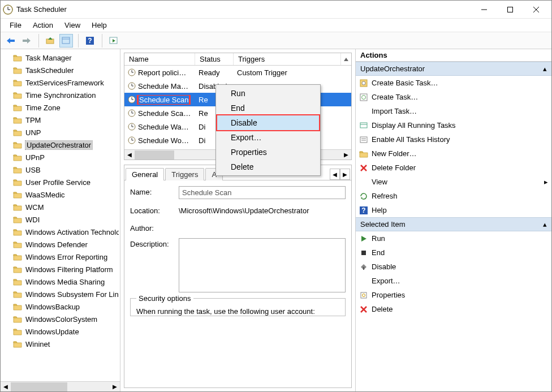 This screenshot has height=392, width=552. I want to click on close-button, so click(536, 10).